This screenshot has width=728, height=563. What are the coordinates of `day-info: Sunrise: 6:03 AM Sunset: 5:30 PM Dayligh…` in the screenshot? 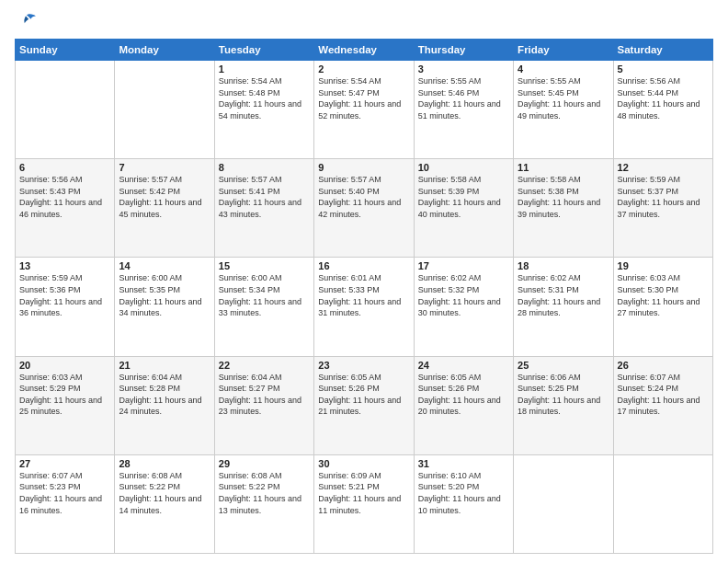 It's located at (664, 295).